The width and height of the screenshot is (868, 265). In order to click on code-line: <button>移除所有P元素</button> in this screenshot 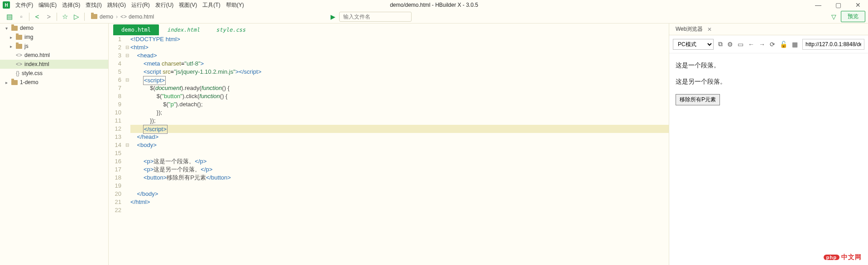, I will do `click(399, 178)`.